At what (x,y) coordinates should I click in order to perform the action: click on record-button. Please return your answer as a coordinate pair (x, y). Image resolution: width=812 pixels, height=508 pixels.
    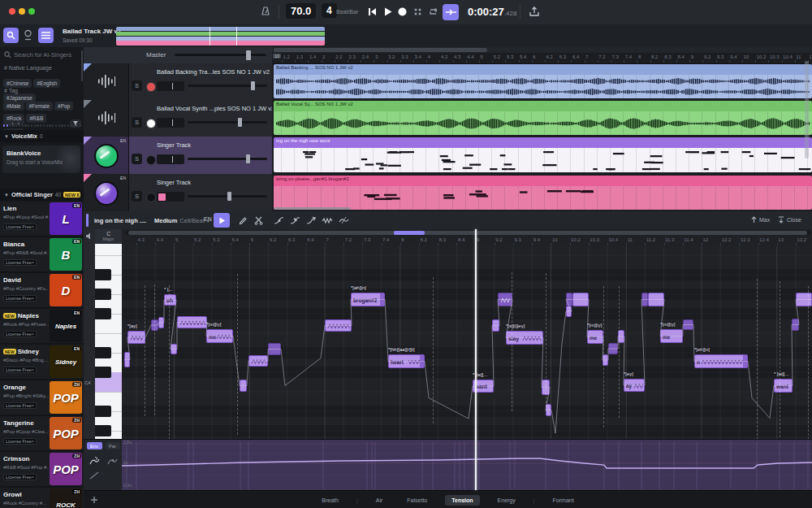
    Looking at the image, I should click on (403, 11).